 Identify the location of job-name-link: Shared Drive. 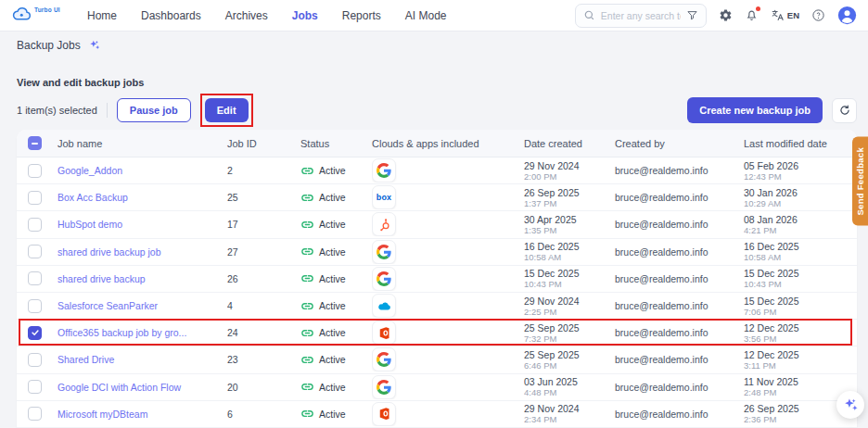
(85, 359).